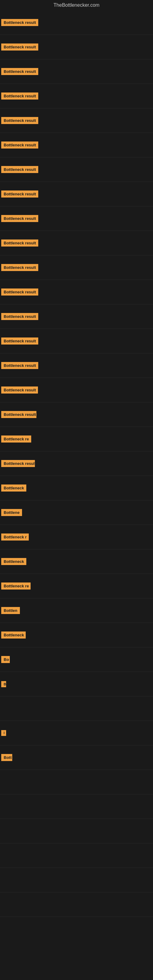 This screenshot has width=153, height=980. I want to click on bottleneck-result-label: Bo, so click(5, 660).